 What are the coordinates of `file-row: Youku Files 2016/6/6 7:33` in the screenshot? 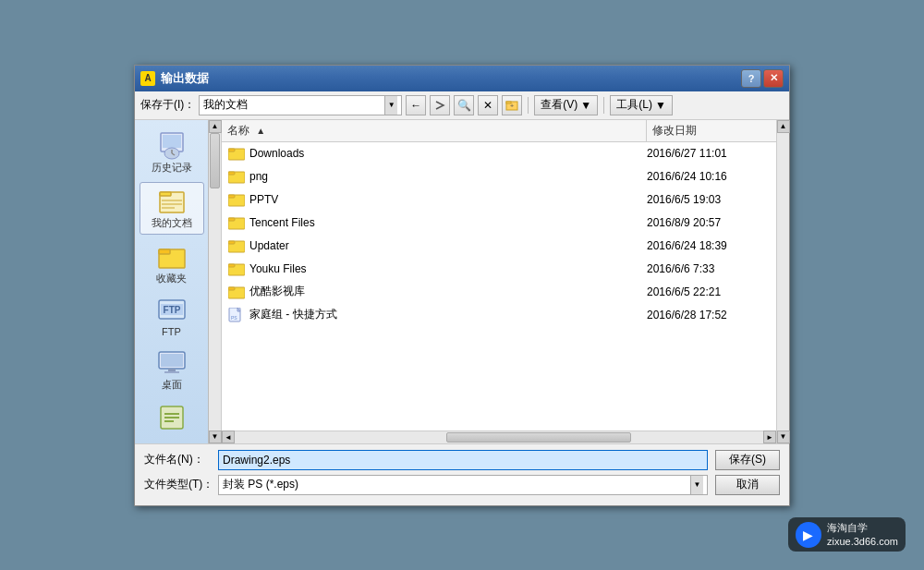 It's located at (499, 270).